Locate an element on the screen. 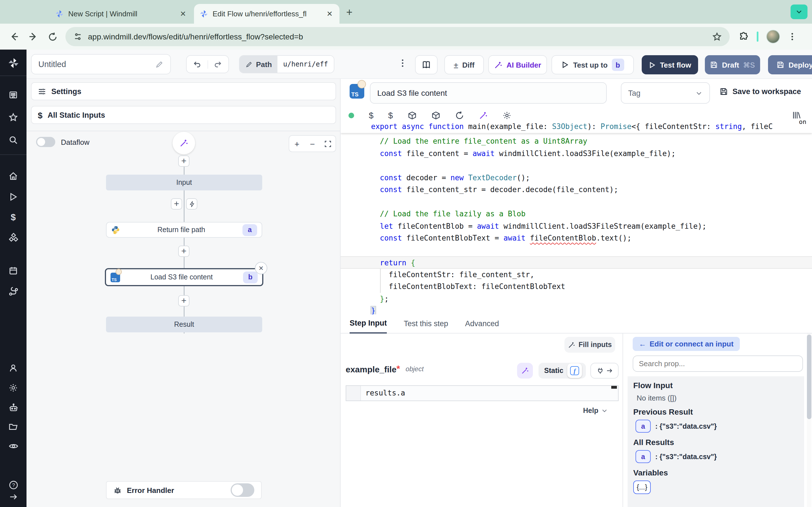 Image resolution: width=812 pixels, height=507 pixels. new-tab-button: + is located at coordinates (349, 12).